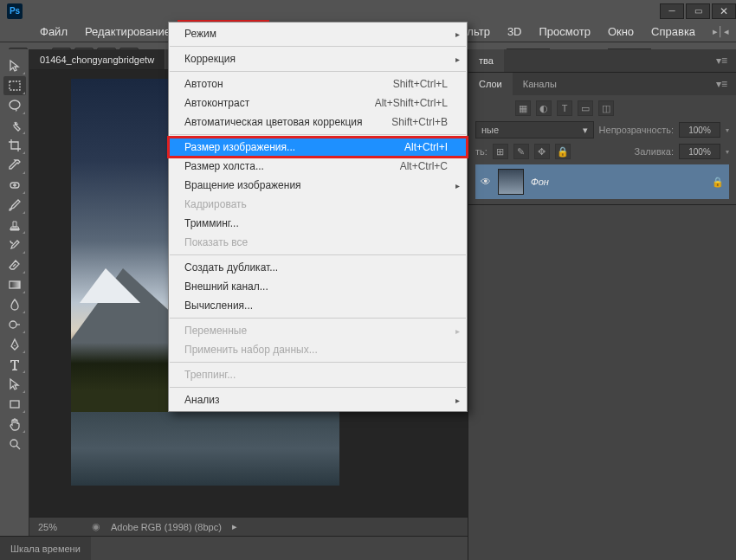 Image resolution: width=736 pixels, height=560 pixels. Describe the element at coordinates (603, 61) in the screenshot. I see `history-panel: тва ▾≡` at that location.